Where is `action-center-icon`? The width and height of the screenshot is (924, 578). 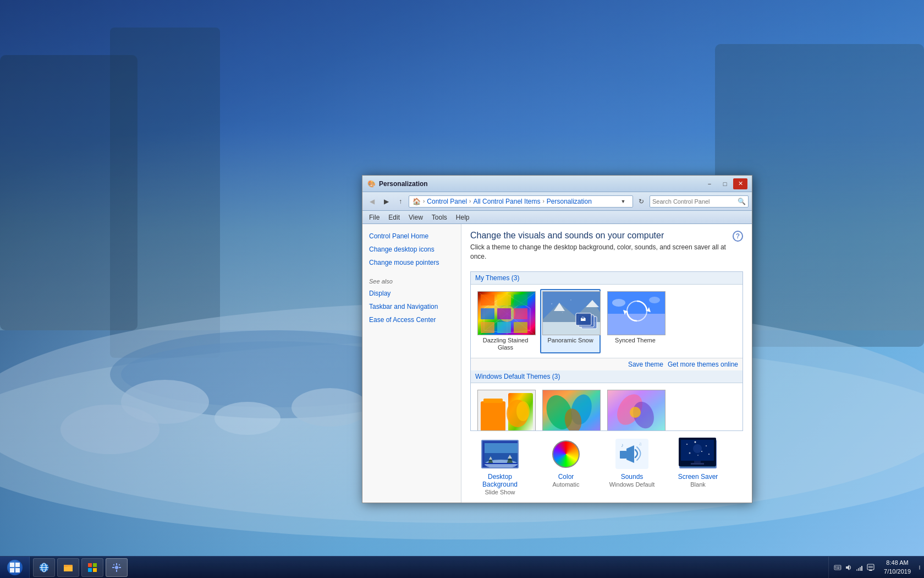
action-center-icon is located at coordinates (871, 568).